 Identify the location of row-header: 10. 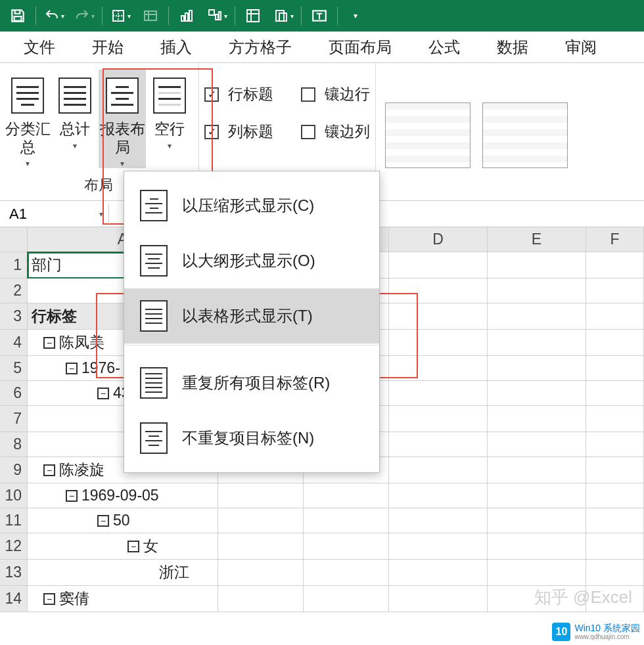
(14, 496).